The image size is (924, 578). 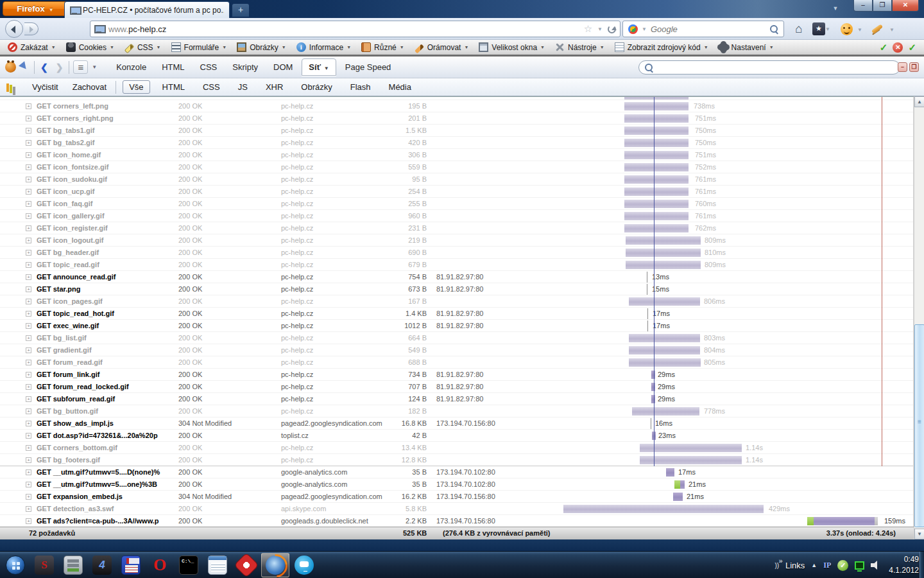 What do you see at coordinates (863, 6) in the screenshot?
I see `minimize-button: –` at bounding box center [863, 6].